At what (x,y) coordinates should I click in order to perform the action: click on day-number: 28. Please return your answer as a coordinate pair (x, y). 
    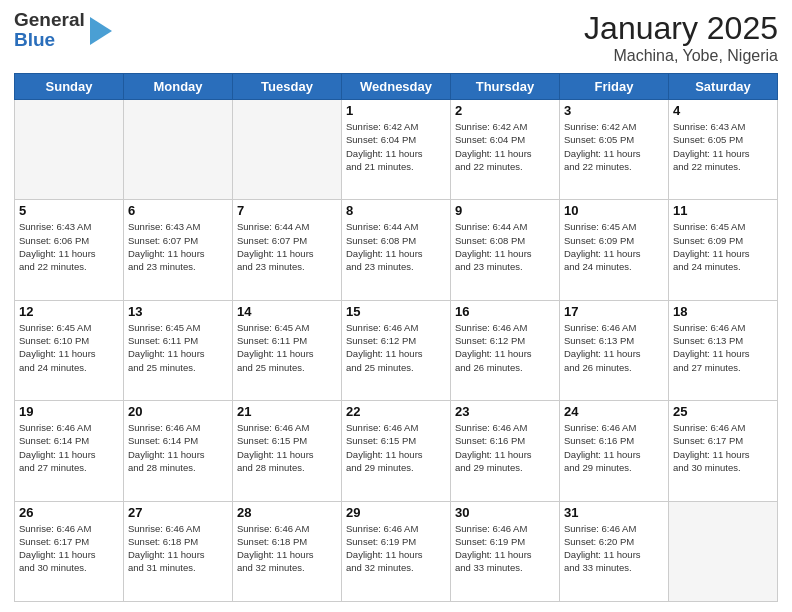
    Looking at the image, I should click on (287, 512).